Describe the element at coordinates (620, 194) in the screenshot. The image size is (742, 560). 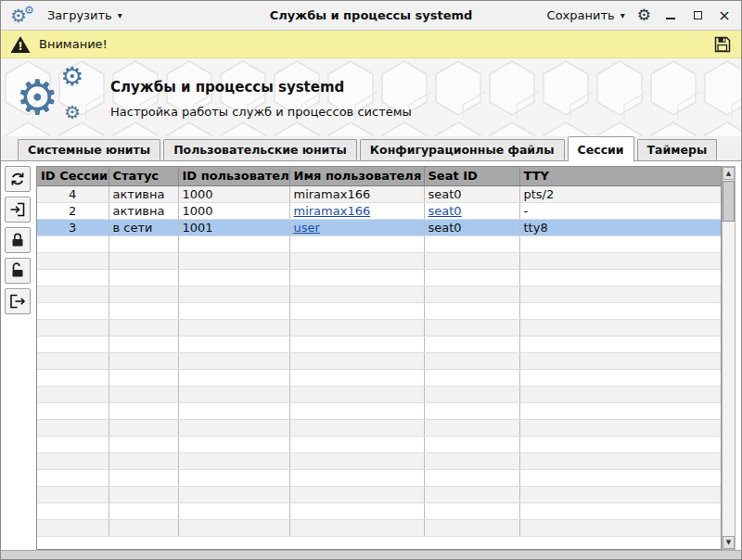
I see `table-cell: pts/2` at that location.